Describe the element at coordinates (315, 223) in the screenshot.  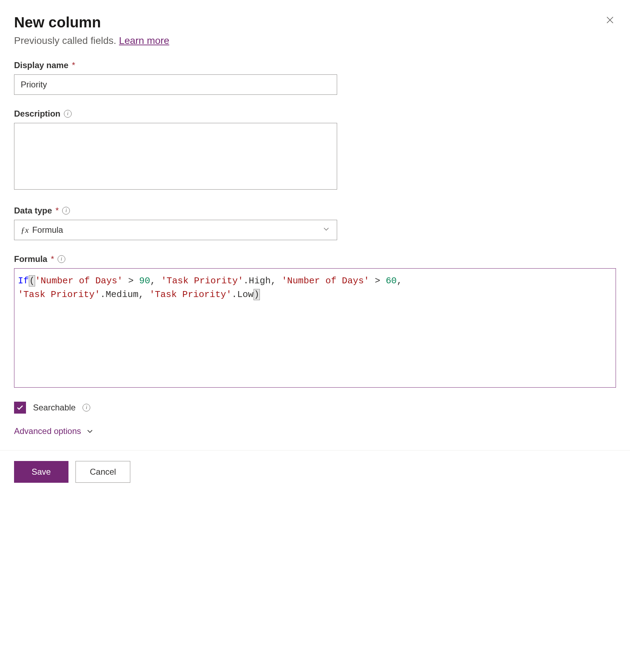
I see `data-type-field: Data type * i ƒx Formula` at that location.